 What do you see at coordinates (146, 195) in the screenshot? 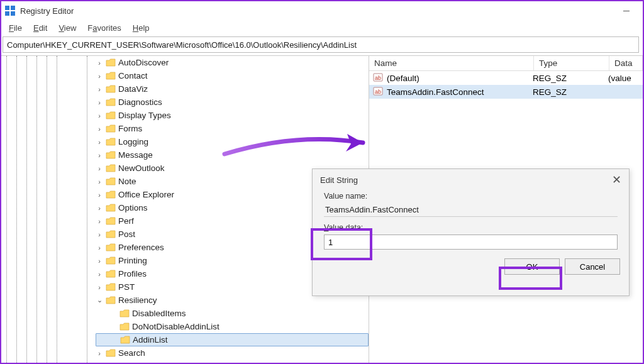
I see `tree-item-label: Office Explorer` at bounding box center [146, 195].